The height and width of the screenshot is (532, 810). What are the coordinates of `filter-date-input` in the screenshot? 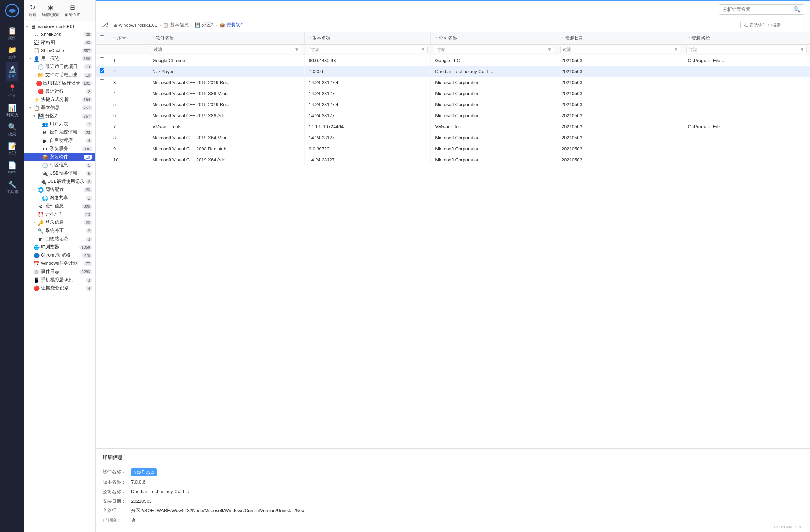 It's located at (618, 50).